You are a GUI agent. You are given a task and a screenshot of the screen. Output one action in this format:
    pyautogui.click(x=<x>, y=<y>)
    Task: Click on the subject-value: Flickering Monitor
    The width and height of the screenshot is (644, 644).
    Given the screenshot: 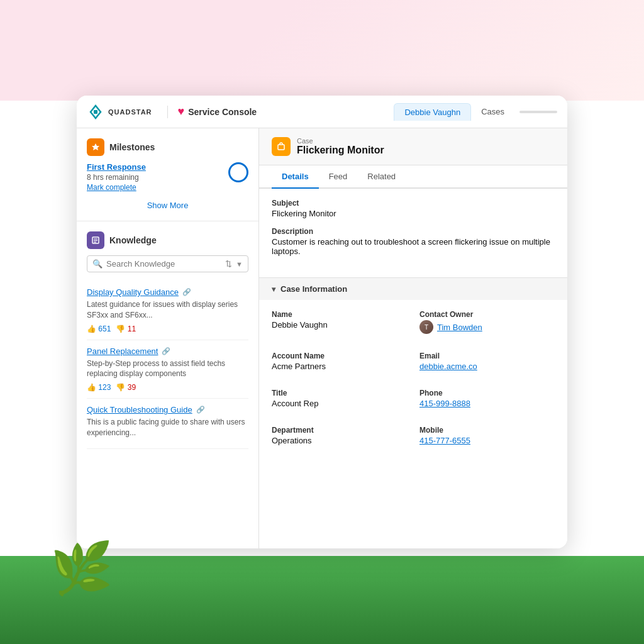 What is the action you would take?
    pyautogui.click(x=413, y=214)
    